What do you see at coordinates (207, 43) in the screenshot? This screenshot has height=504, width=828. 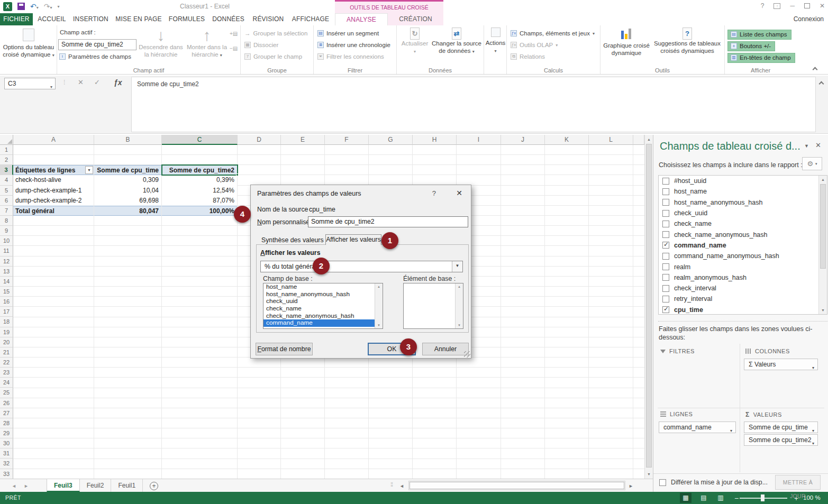 I see `drill-up-button: ↑ Monter dans la hiérarchie ▾` at bounding box center [207, 43].